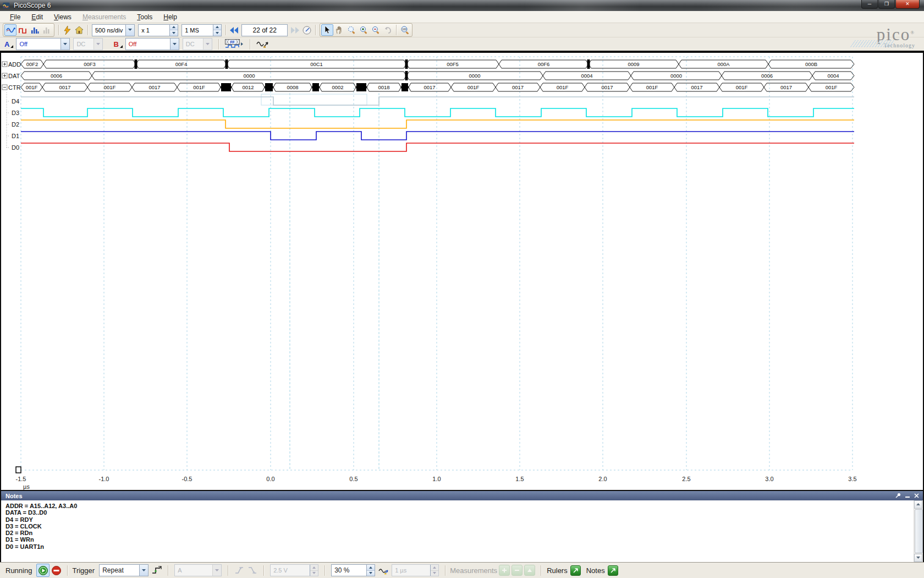 This screenshot has height=578, width=924. What do you see at coordinates (35, 30) in the screenshot?
I see `spectrum-view-button` at bounding box center [35, 30].